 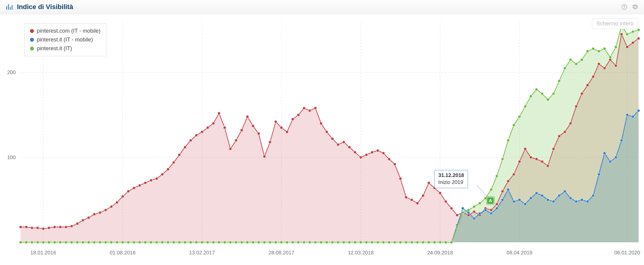 I want to click on legend-label: pinterest.it (IT - mobile), so click(x=65, y=40).